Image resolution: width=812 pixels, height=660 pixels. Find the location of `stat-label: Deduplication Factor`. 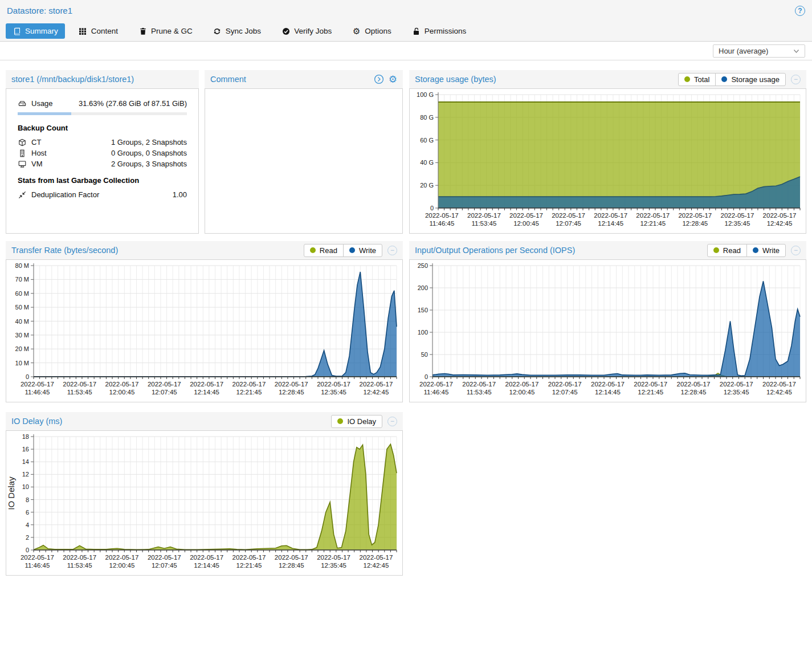

stat-label: Deduplication Factor is located at coordinates (65, 195).